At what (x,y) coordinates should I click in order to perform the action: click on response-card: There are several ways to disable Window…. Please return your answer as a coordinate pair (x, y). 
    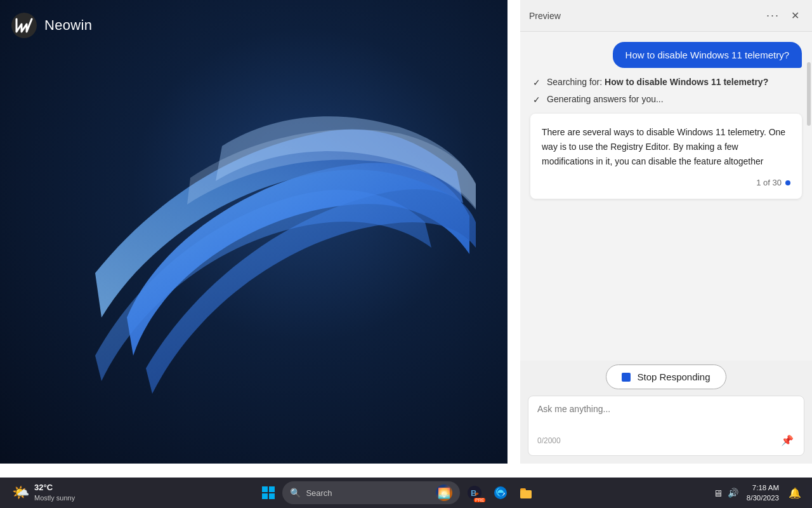
    Looking at the image, I should click on (666, 156).